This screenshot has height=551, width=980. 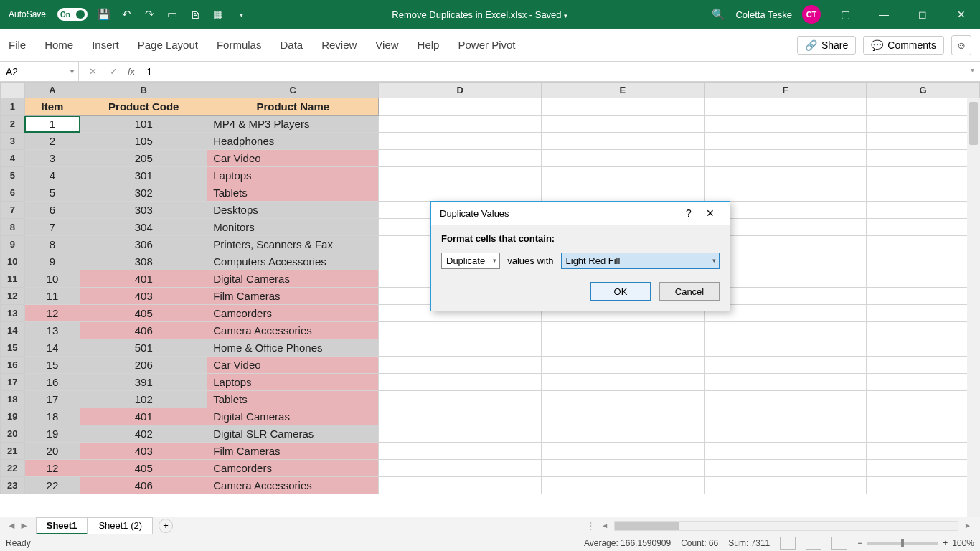 I want to click on cell: 302, so click(x=143, y=193).